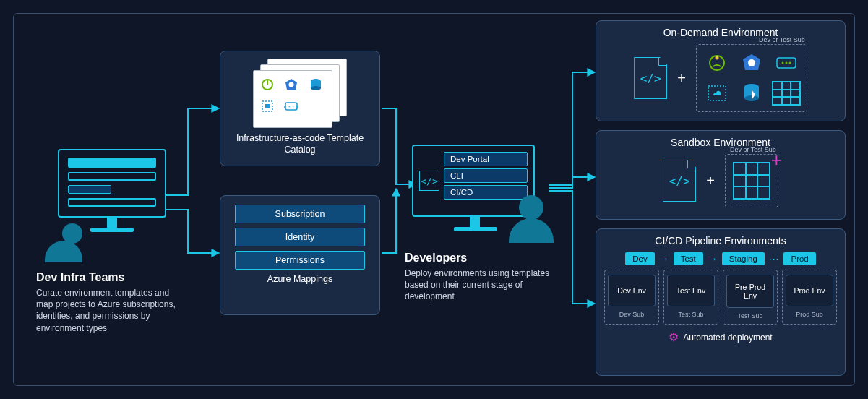 The image size is (868, 399). I want to click on sandbox-sub-caption: Dev or Test Sub, so click(753, 150).